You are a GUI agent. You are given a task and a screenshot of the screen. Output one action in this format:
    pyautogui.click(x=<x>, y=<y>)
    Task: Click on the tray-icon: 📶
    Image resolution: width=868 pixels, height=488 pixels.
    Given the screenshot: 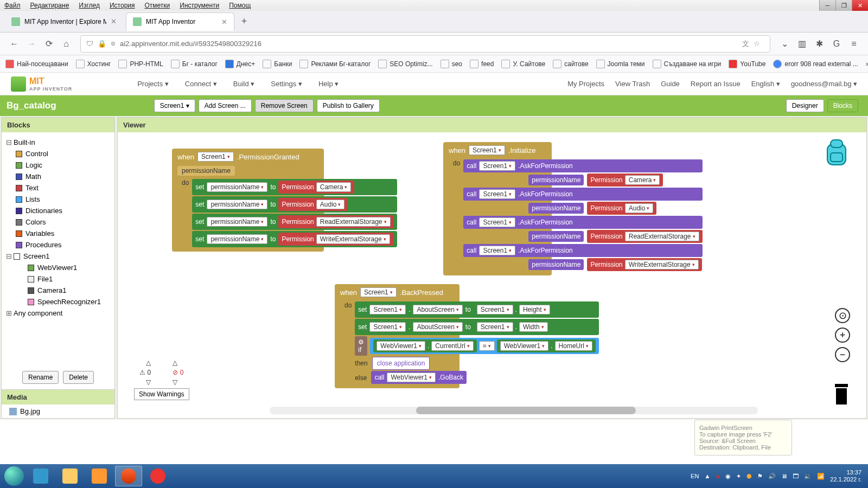 What is the action you would take?
    pyautogui.click(x=821, y=476)
    